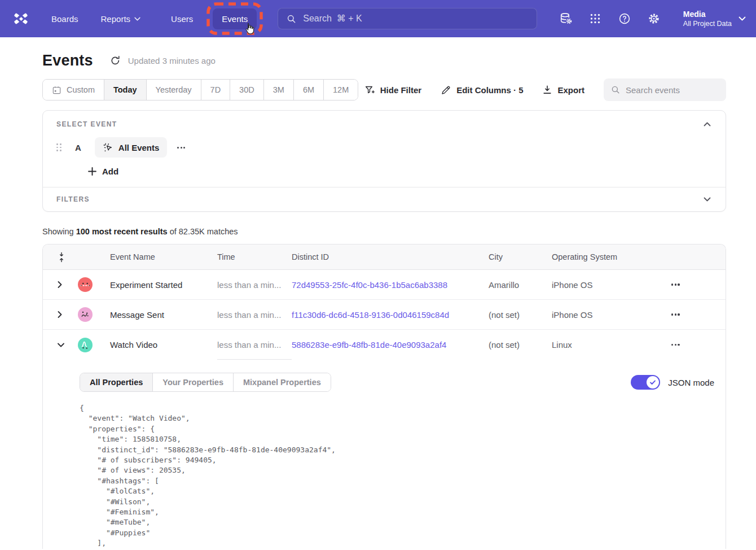  I want to click on tab-mixpanel-properties: Mixpanel Properties, so click(282, 382).